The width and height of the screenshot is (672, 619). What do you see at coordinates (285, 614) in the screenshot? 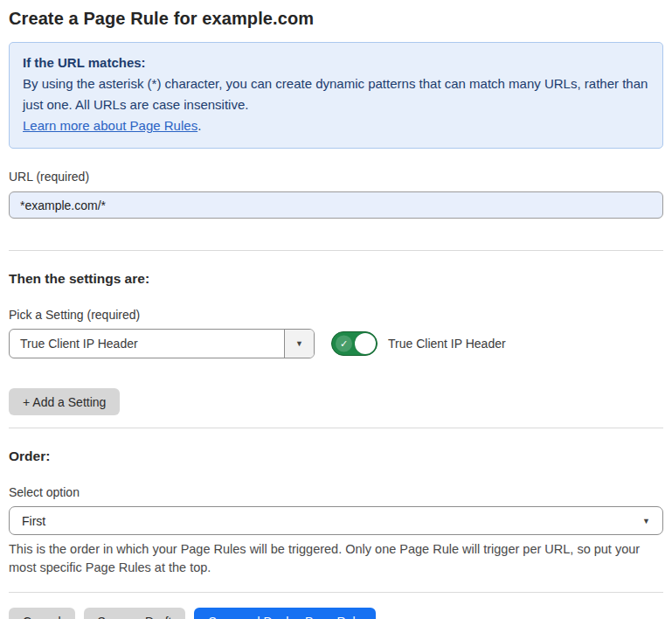
I see `save-deploy-button: Save and Deploy Page Rule` at bounding box center [285, 614].